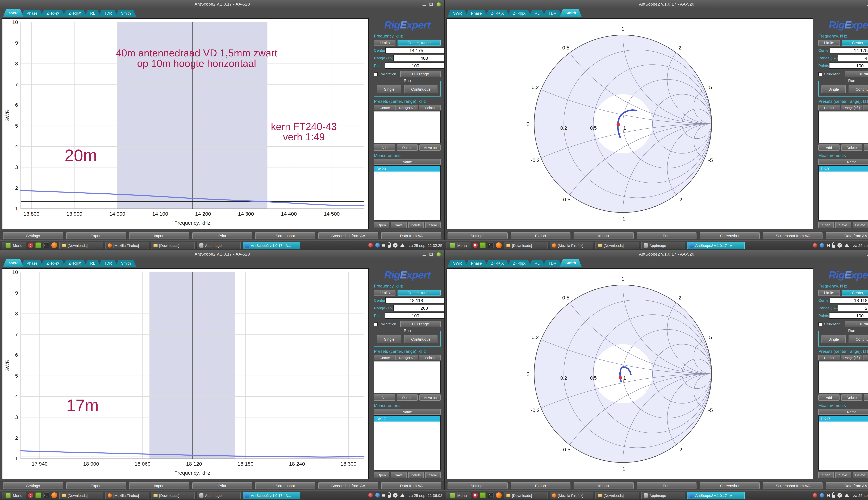  Describe the element at coordinates (385, 358) in the screenshot. I see `presets-col-center: Center` at that location.